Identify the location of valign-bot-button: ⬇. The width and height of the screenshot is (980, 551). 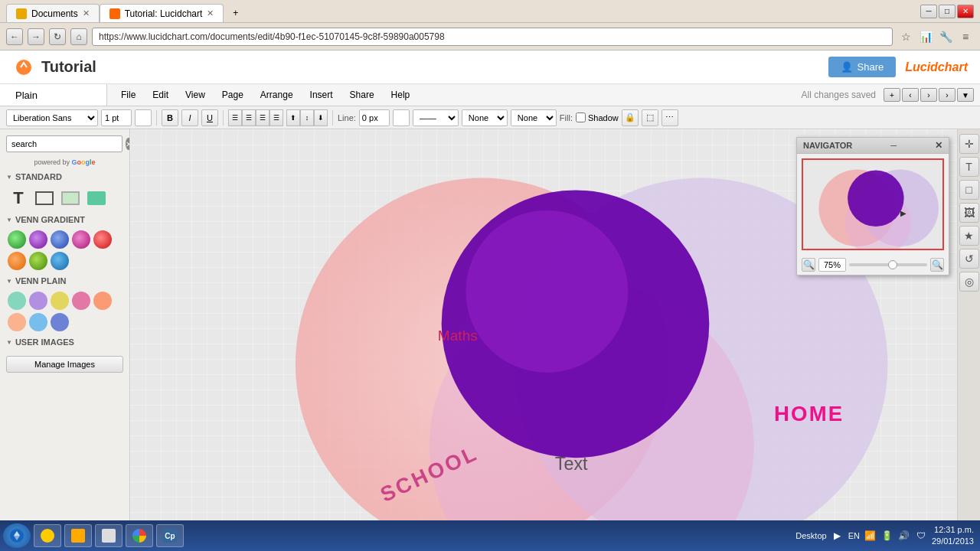
(321, 118).